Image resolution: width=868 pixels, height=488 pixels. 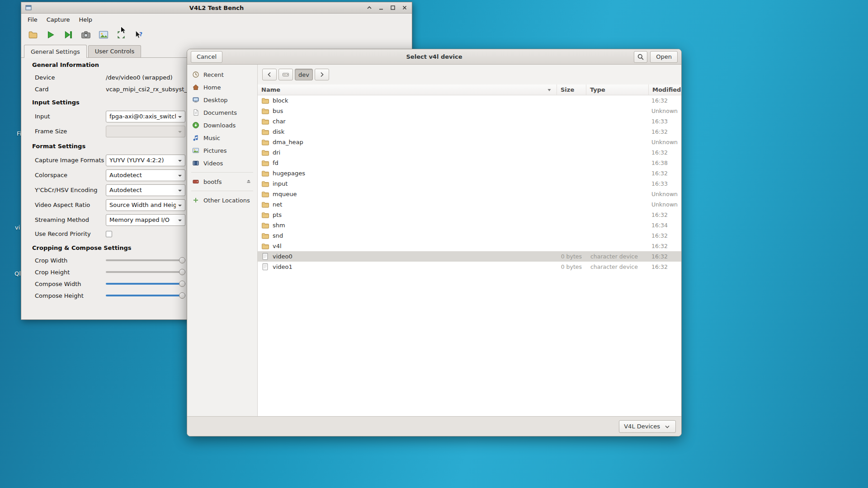 What do you see at coordinates (146, 117) in the screenshot?
I see `combo-input: fpga-axi@0:axis_switch@0` at bounding box center [146, 117].